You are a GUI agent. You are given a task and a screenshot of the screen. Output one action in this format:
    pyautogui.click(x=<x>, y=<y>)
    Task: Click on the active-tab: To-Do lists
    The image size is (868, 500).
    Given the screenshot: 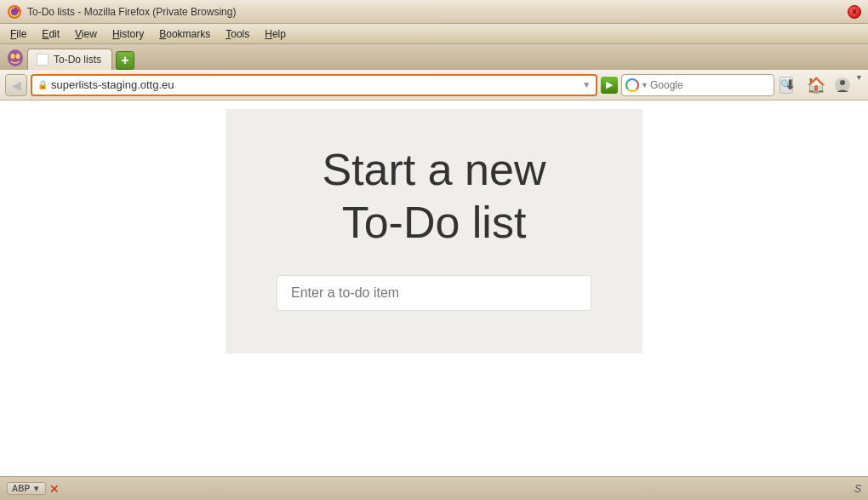 What is the action you would take?
    pyautogui.click(x=70, y=60)
    